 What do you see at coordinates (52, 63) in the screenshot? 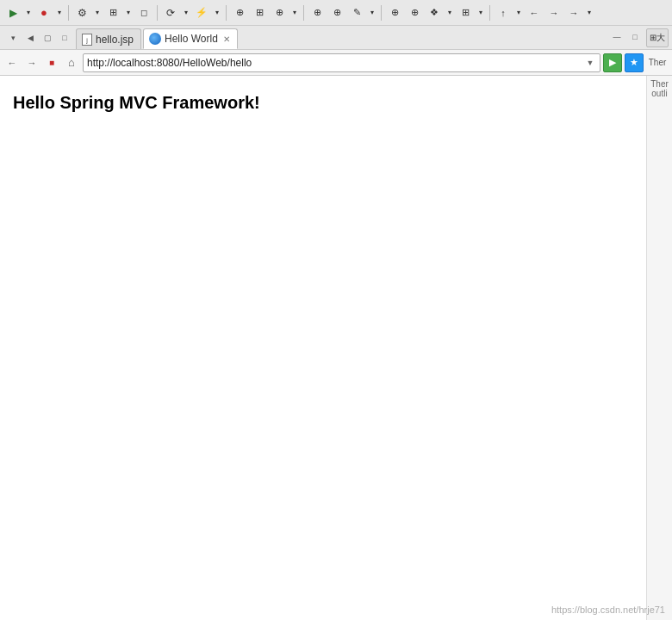
I see `stop-button: ■` at bounding box center [52, 63].